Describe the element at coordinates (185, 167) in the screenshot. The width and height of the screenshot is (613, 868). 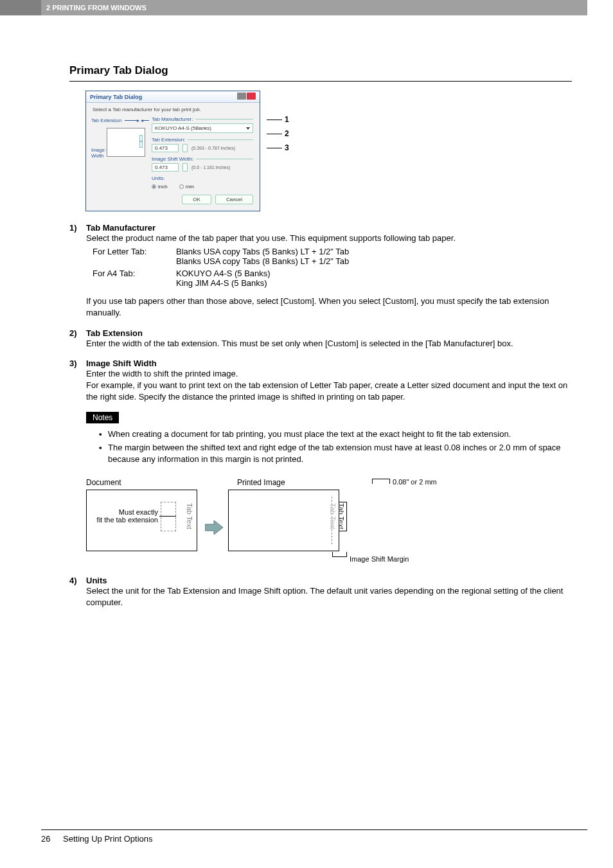
I see `image-shift-spinner` at that location.